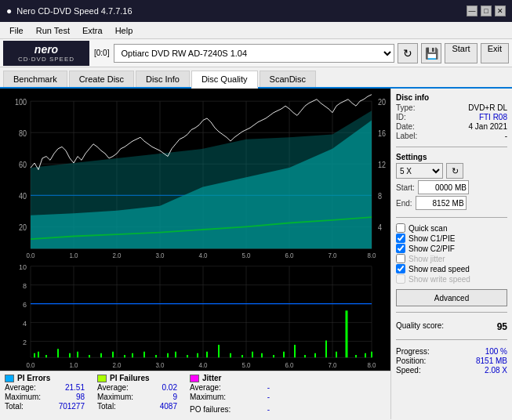 This screenshot has height=420, width=512. What do you see at coordinates (405, 108) in the screenshot?
I see `disc-type-label: Type:` at bounding box center [405, 108].